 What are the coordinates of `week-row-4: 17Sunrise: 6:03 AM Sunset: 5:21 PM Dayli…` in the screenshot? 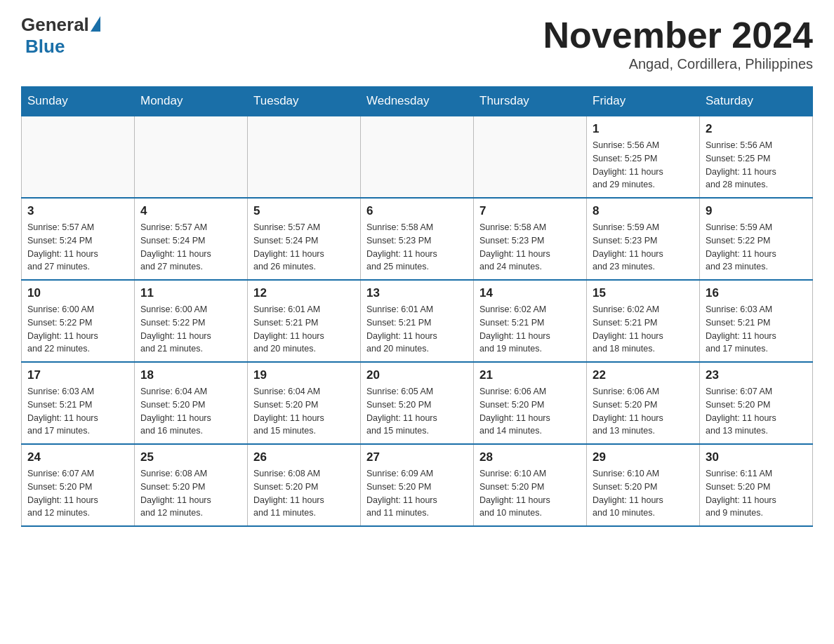 It's located at (417, 403).